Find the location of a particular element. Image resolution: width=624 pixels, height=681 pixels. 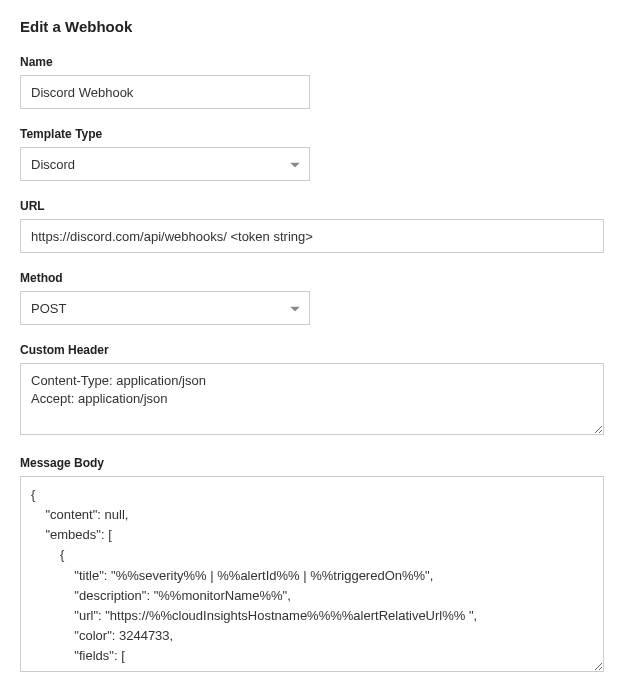

method-select: POST is located at coordinates (165, 308).